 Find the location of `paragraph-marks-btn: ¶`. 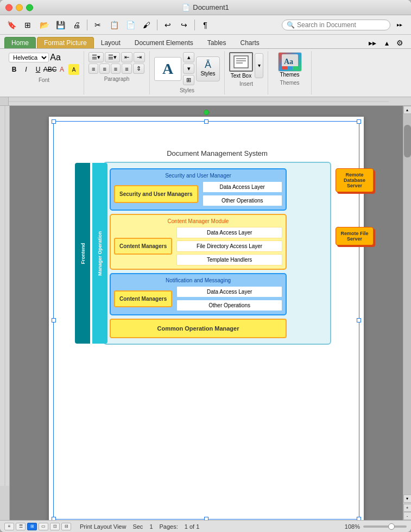

paragraph-marks-btn: ¶ is located at coordinates (205, 25).